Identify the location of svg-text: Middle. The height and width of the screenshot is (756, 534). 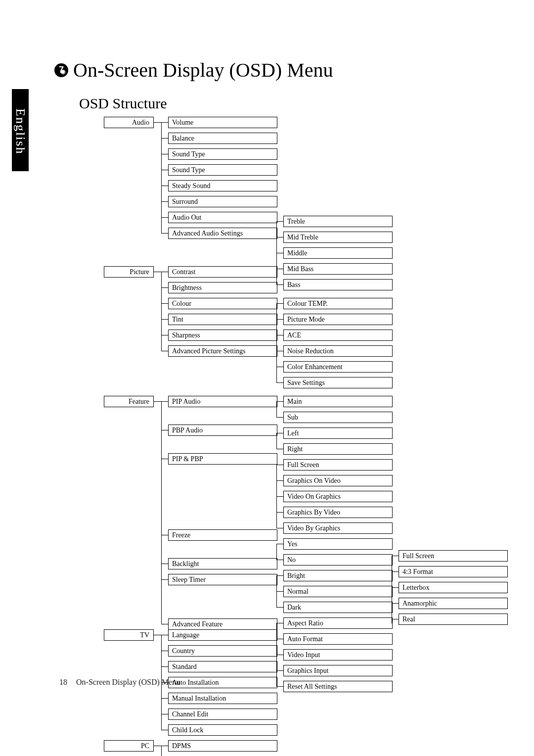
(297, 253).